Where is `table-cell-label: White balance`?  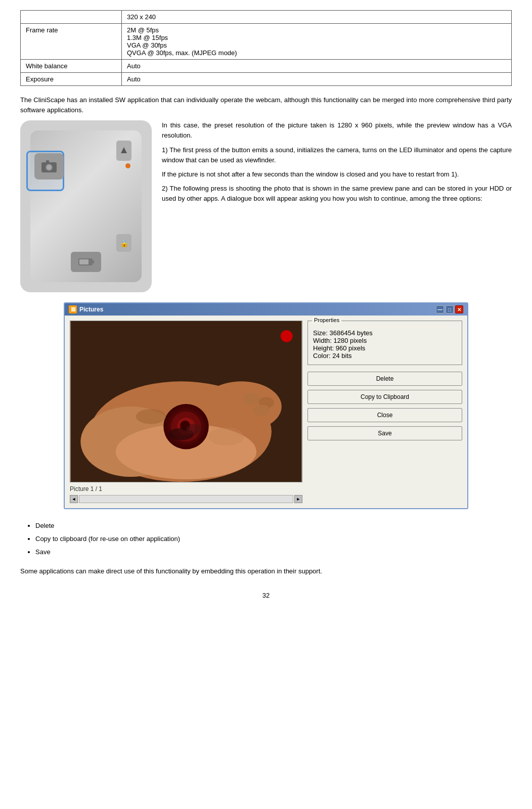 table-cell-label: White balance is located at coordinates (71, 66).